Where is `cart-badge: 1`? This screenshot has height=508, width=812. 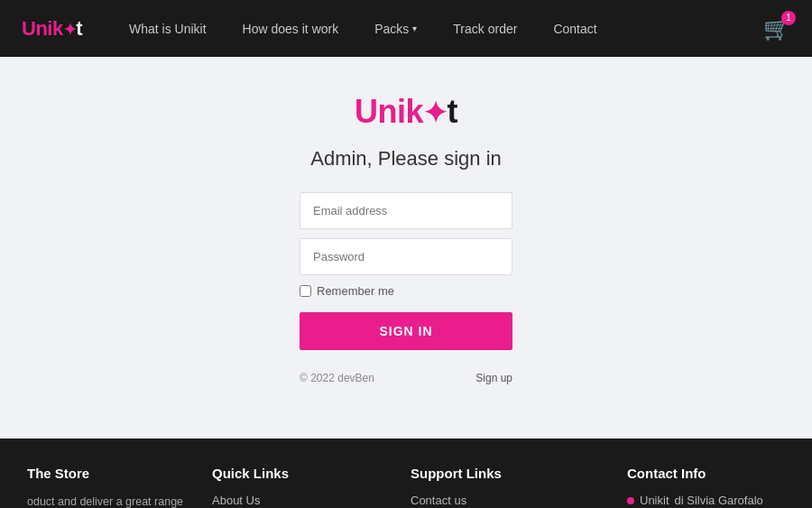
cart-badge: 1 is located at coordinates (789, 18).